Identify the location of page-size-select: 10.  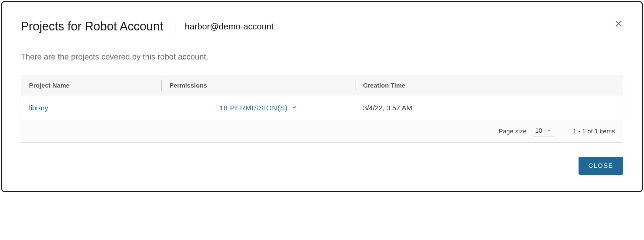
(543, 131).